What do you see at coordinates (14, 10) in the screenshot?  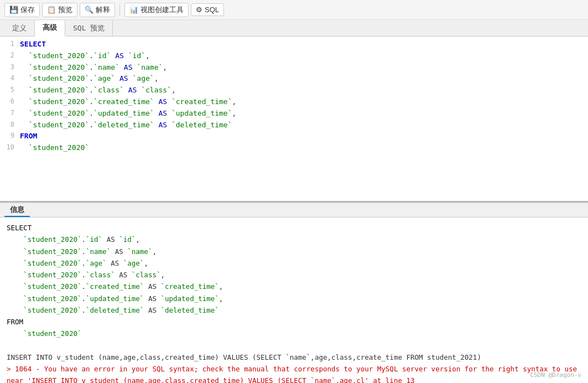 I see `save-icon: 💾` at bounding box center [14, 10].